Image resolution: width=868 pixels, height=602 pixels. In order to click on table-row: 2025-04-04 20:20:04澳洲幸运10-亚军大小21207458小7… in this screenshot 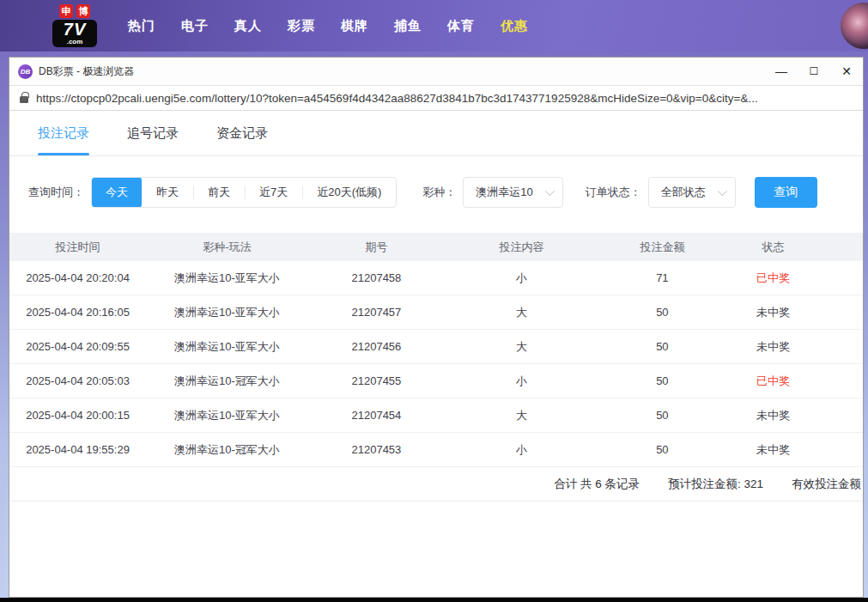, I will do `click(436, 278)`.